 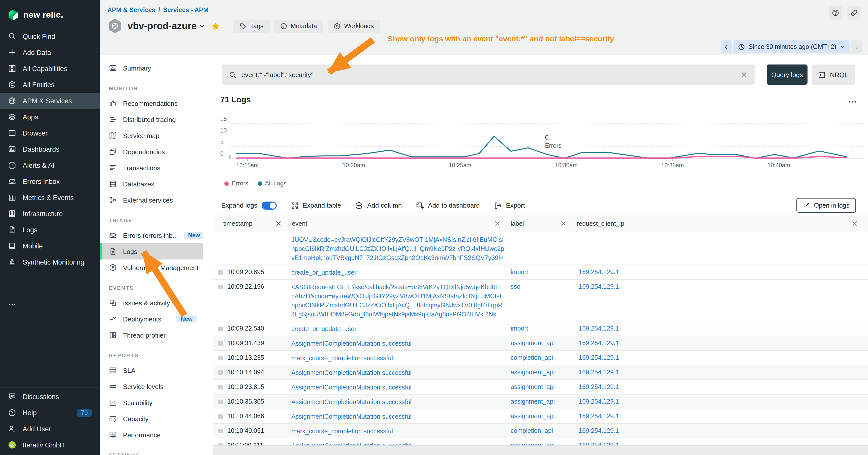 What do you see at coordinates (540, 344) in the screenshot?
I see `table-row: 10:09:31.439 AssignmentCompletionMutatio…` at bounding box center [540, 344].